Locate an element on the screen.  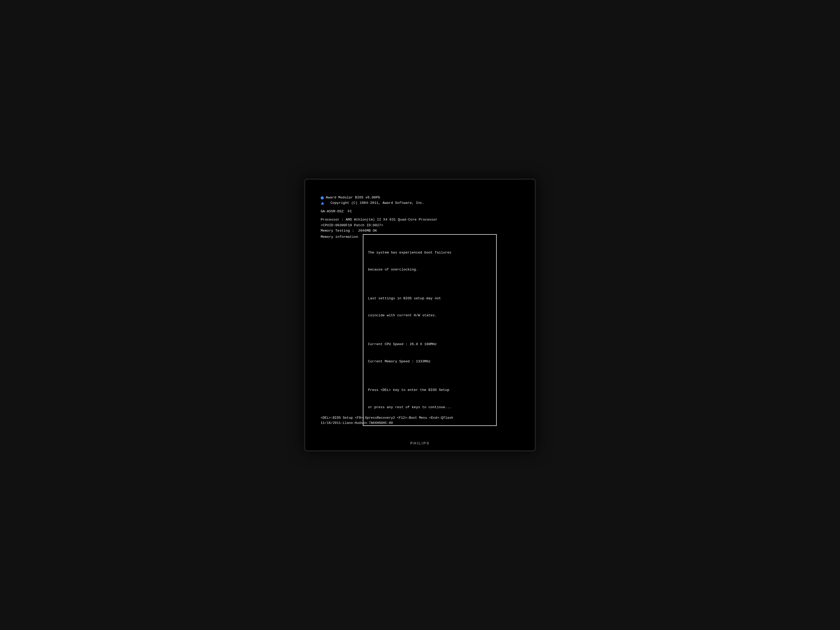
dialog-line8: Current Memory Speed : 1333MHz is located at coordinates (430, 362).